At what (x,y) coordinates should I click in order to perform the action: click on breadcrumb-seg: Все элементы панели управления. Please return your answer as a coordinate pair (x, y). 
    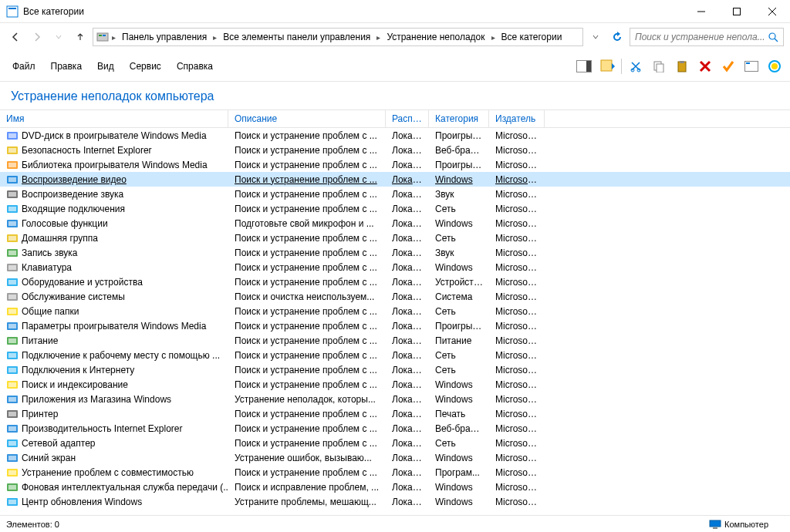
    Looking at the image, I should click on (296, 37).